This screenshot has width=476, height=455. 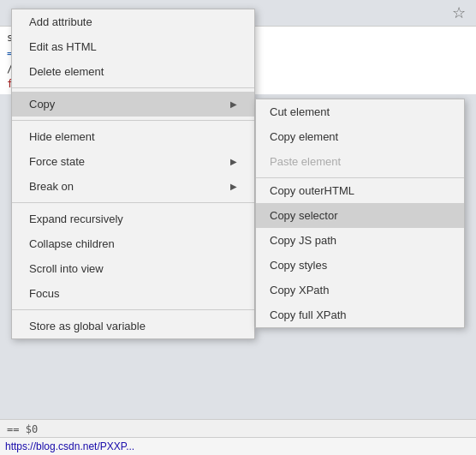 I want to click on menu-item-collapse-children: Collapse children, so click(x=134, y=243).